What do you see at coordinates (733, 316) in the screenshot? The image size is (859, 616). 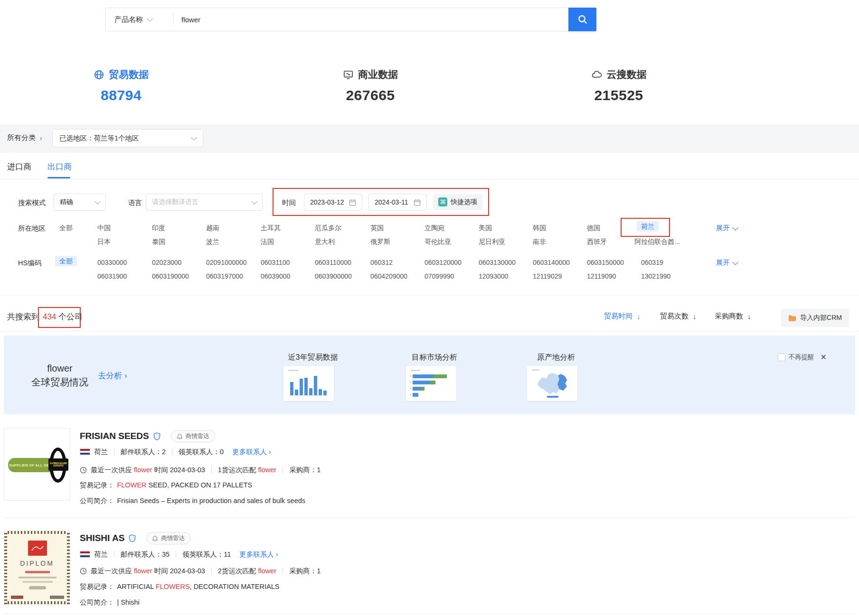 I see `sort-buyer-count: 采购商数 ↓` at bounding box center [733, 316].